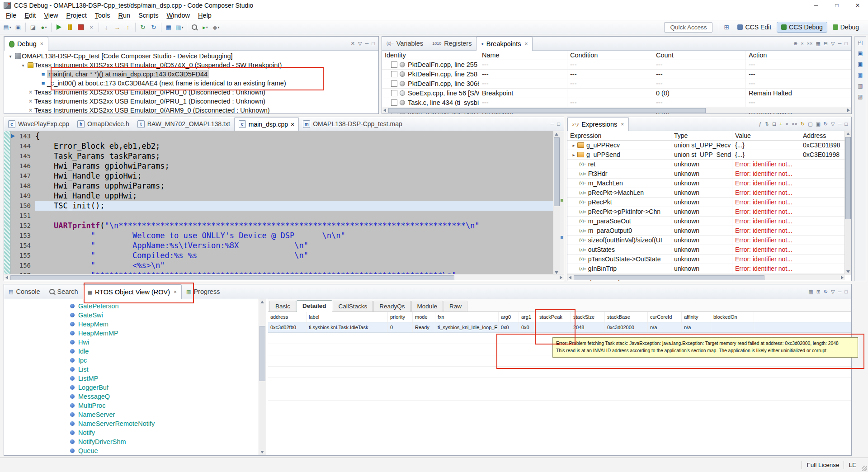 Image resolution: width=868 pixels, height=472 pixels. What do you see at coordinates (281, 156) in the screenshot?
I see `code-line: 145 Task_Params taskParams;` at bounding box center [281, 156].